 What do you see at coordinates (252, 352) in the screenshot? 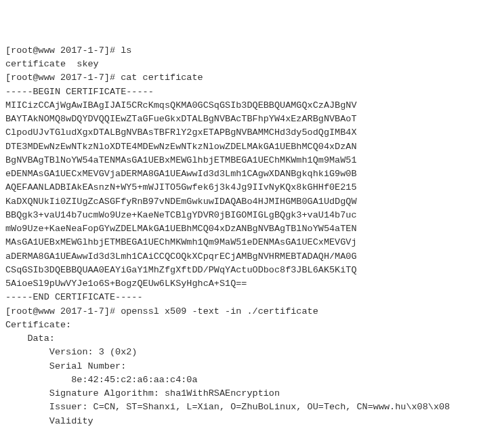
I see `terminal-line: Version: 3 (0x2)` at bounding box center [252, 352].